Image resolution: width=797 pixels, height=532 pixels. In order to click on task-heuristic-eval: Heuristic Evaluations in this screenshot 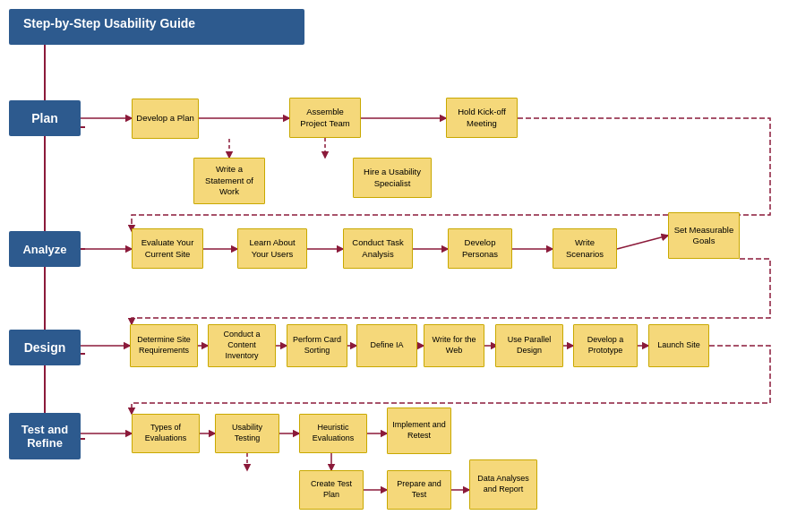, I will do `click(333, 433)`.